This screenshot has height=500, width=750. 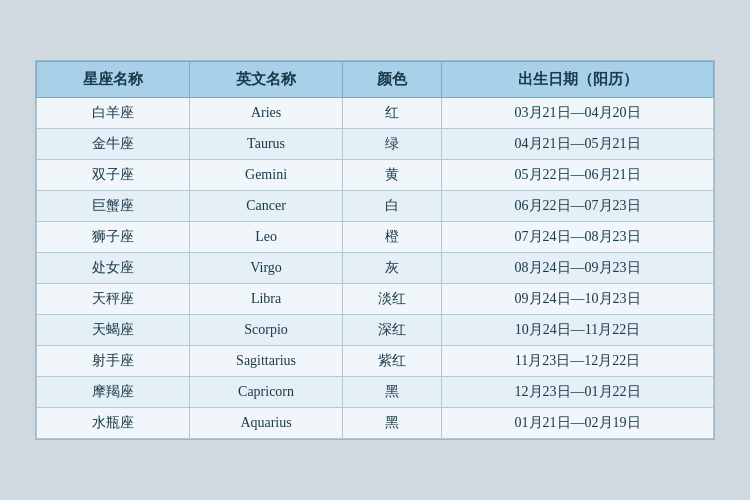 I want to click on cell-dates: 07月24日—08月23日, so click(x=578, y=238).